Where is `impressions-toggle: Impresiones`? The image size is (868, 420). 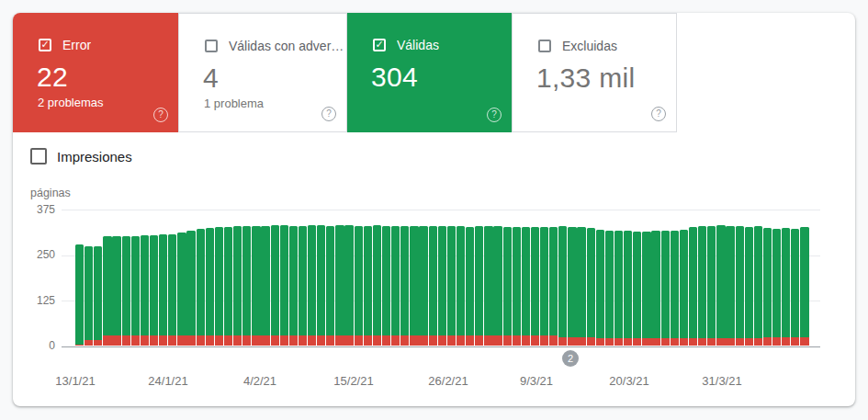
impressions-toggle: Impresiones is located at coordinates (81, 156).